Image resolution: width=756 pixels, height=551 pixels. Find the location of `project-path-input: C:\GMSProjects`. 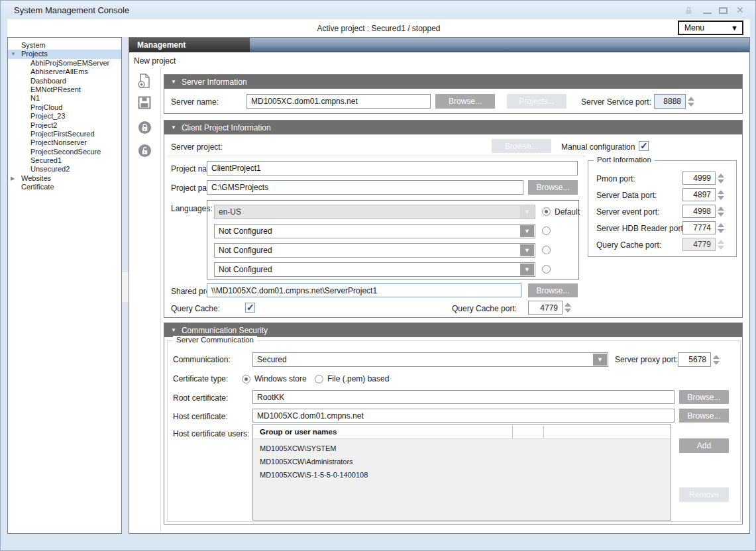

project-path-input: C:\GMSProjects is located at coordinates (365, 187).